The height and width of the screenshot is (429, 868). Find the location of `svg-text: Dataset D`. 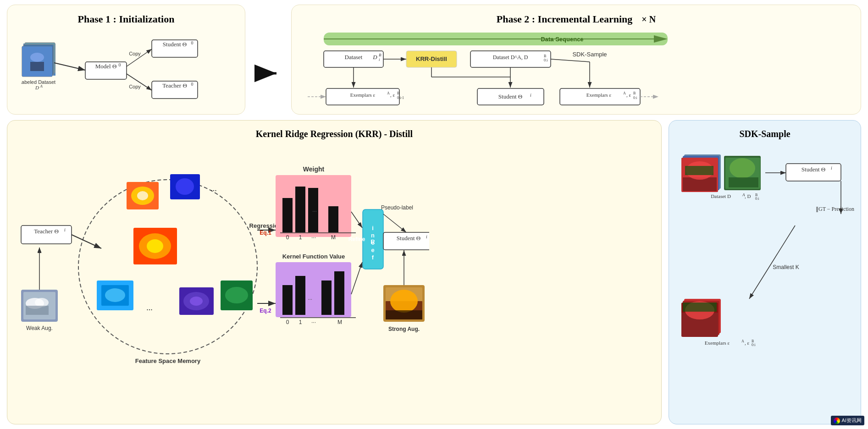

svg-text: Dataset D is located at coordinates (721, 196).